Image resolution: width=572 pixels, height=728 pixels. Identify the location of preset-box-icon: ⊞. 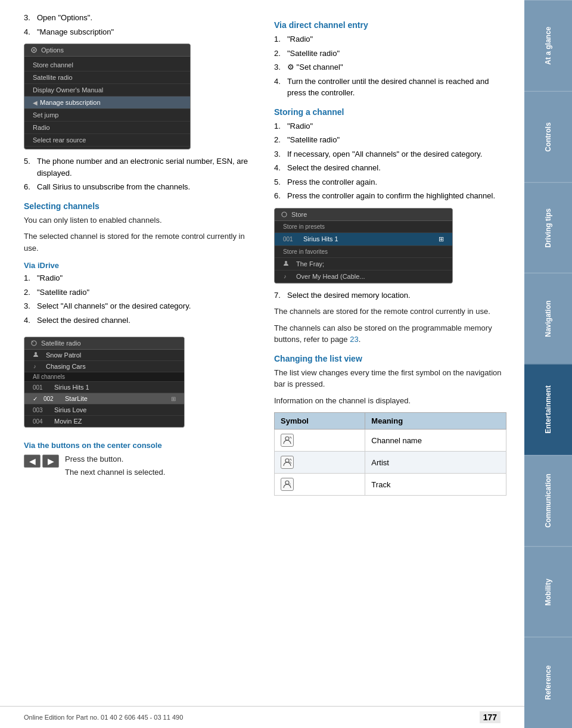
(441, 239).